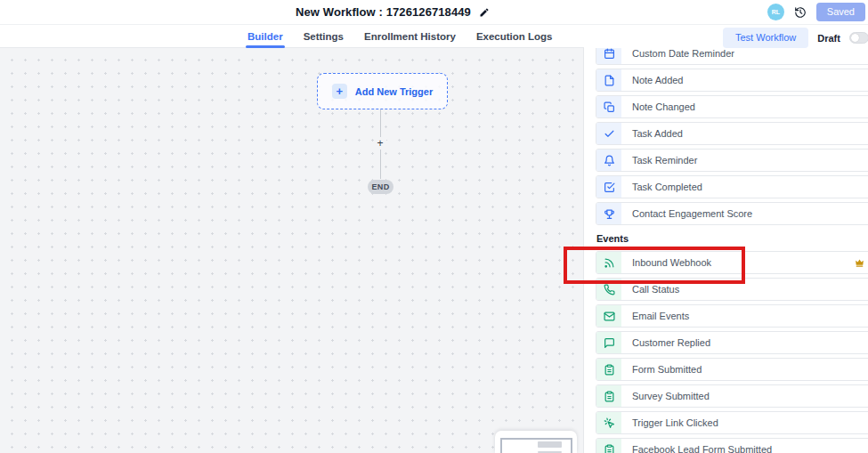 The image size is (868, 453). I want to click on trigger-item-label: Task Added, so click(657, 133).